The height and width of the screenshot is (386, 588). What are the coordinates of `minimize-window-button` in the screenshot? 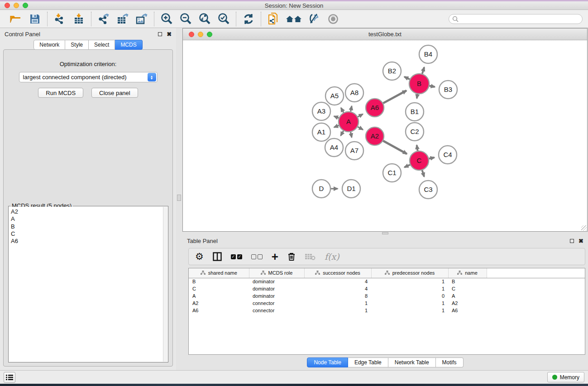 It's located at (16, 5).